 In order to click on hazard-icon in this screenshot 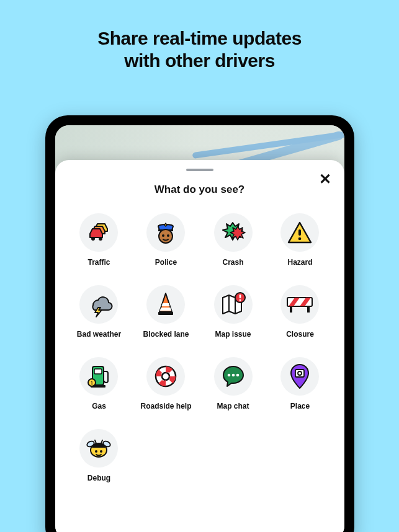, I will do `click(300, 233)`.